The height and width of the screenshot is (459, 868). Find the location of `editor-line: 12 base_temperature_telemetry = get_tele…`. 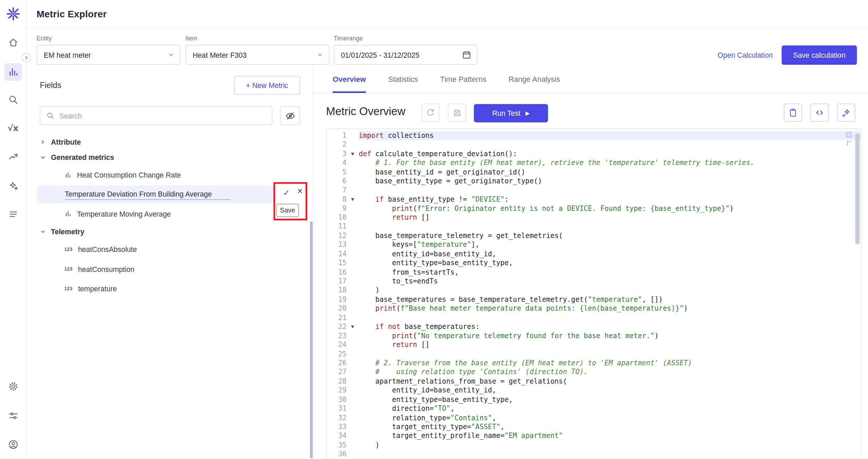

editor-line: 12 base_temperature_telemetry = get_tele… is located at coordinates (594, 236).